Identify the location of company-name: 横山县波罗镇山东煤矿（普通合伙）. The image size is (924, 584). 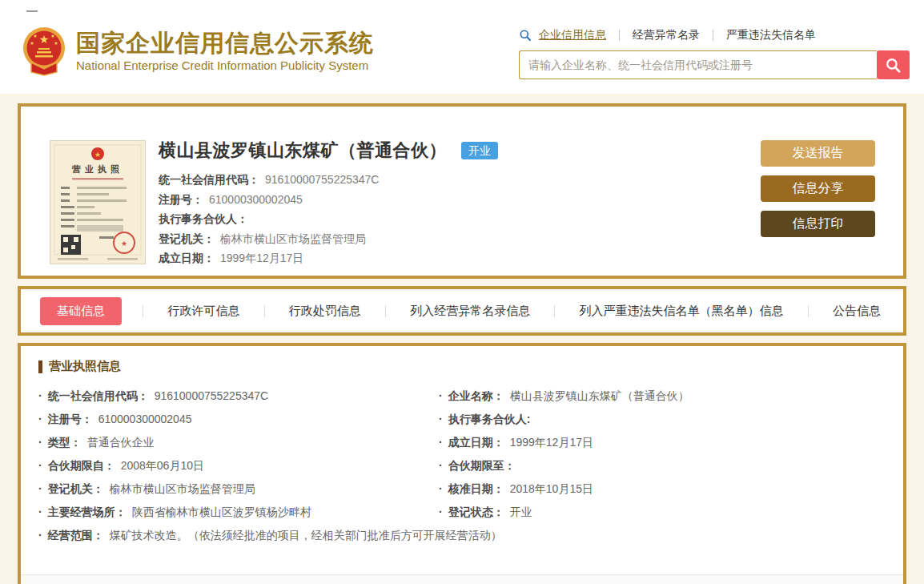
(303, 151).